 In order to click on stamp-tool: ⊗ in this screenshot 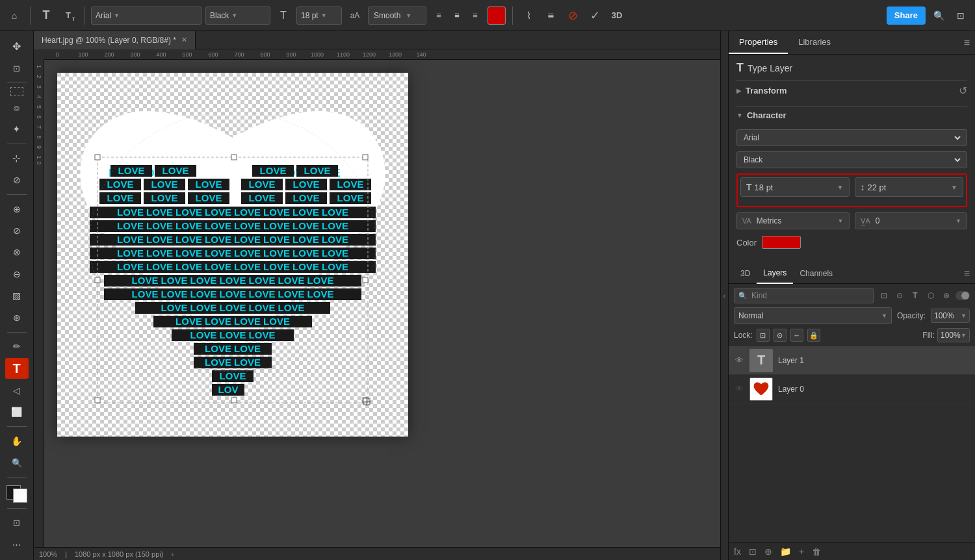, I will do `click(17, 252)`.